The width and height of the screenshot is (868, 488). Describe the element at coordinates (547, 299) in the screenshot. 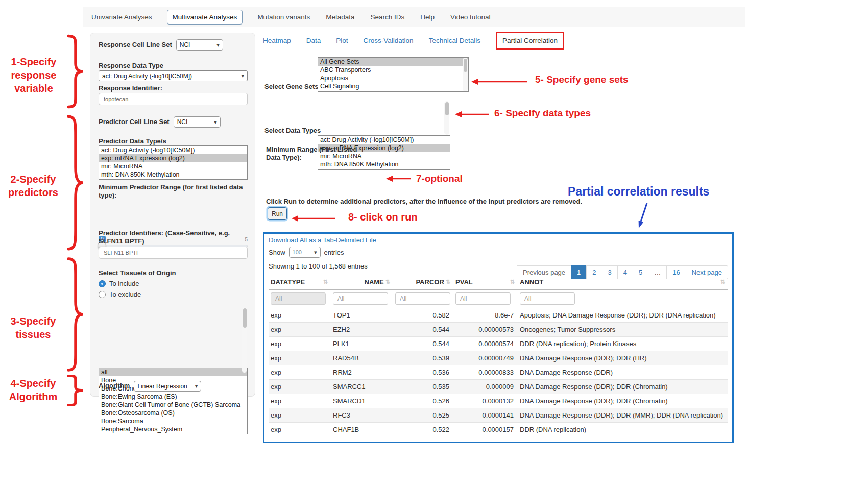

I see `filter-input-annot` at that location.